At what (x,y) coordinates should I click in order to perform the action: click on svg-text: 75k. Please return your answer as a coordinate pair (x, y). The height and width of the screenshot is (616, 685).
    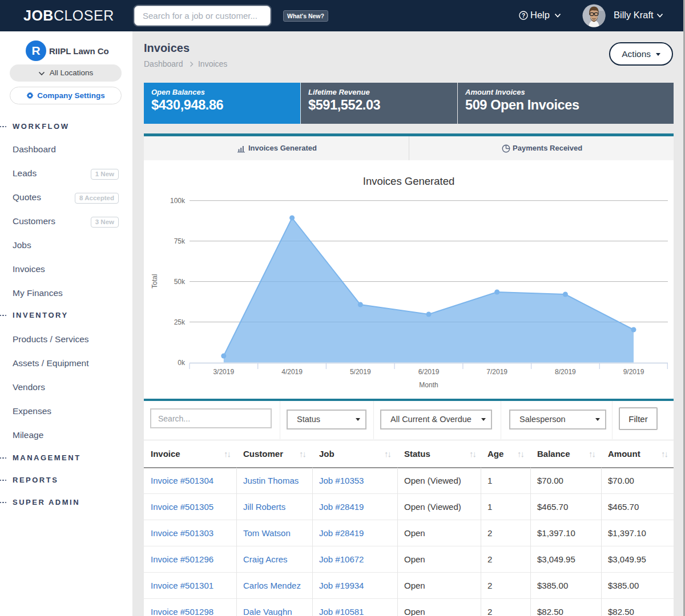
    Looking at the image, I should click on (180, 241).